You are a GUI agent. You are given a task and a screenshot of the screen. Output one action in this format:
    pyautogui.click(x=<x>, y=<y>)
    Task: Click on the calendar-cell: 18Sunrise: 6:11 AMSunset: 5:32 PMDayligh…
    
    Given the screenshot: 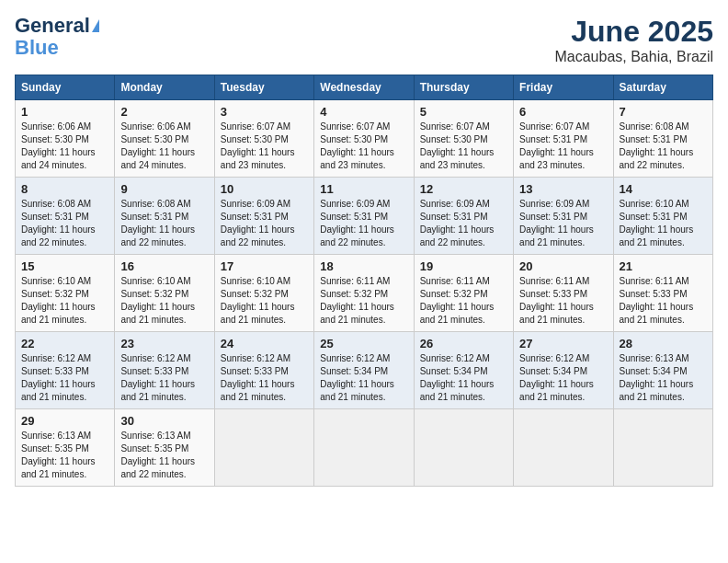 What is the action you would take?
    pyautogui.click(x=364, y=293)
    